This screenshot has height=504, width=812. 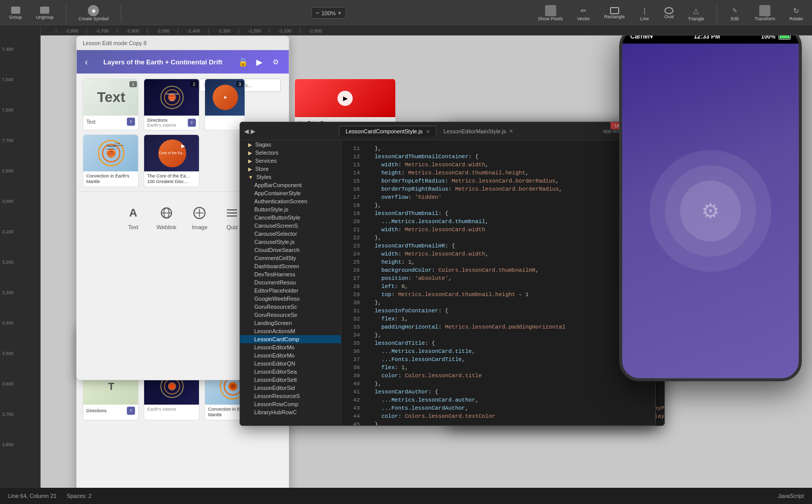 What do you see at coordinates (290, 250) in the screenshot?
I see `file-tree-cloud: CloudDriveSearch` at bounding box center [290, 250].